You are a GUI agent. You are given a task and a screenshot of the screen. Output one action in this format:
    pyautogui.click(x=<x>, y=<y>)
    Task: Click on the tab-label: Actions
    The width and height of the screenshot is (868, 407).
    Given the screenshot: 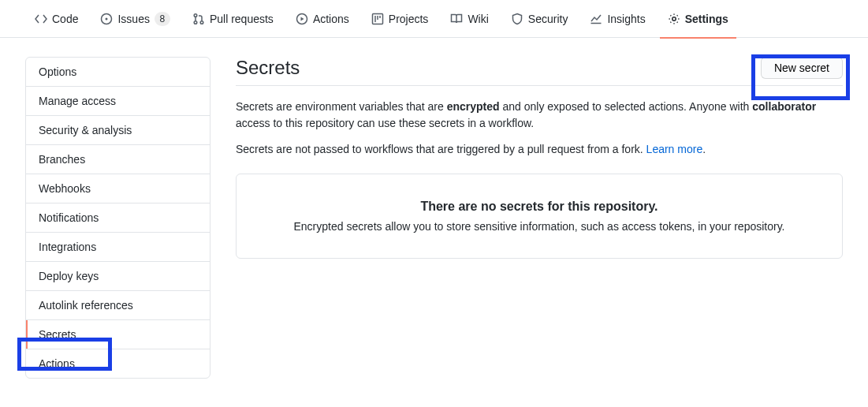 What is the action you would take?
    pyautogui.click(x=331, y=19)
    